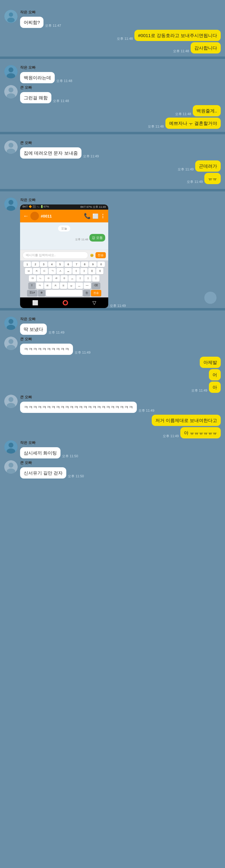 This screenshot has height=868, width=225. Describe the element at coordinates (101, 255) in the screenshot. I see `send-btn: 전송` at that location.